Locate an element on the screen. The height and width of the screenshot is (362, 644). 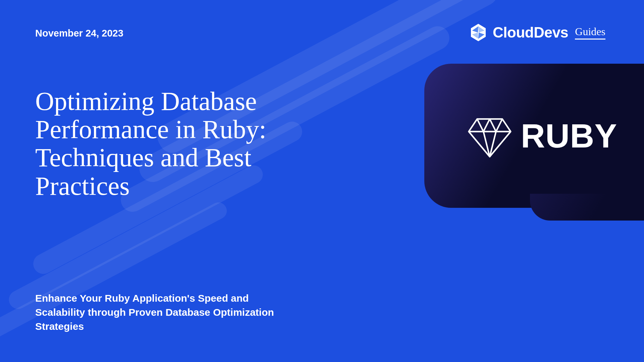
article-title: Optimizing Database Performance in Ruby:… is located at coordinates (186, 143).